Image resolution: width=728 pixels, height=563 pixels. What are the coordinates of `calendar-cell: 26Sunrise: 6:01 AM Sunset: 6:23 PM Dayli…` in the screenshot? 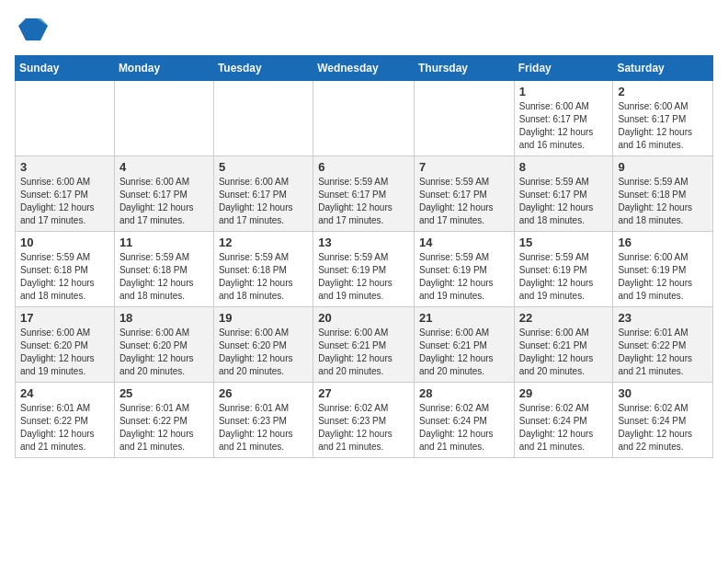 It's located at (263, 420).